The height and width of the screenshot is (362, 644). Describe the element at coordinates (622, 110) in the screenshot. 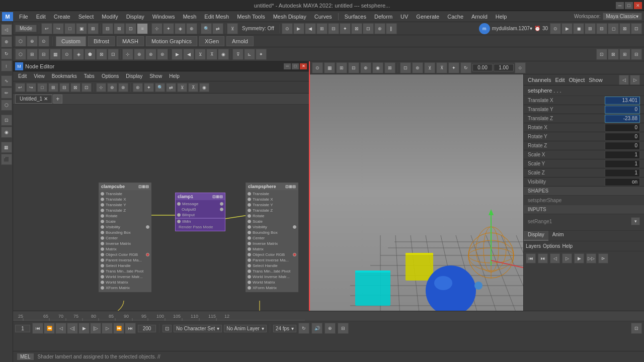

I see `channel-value-ty: 0` at that location.